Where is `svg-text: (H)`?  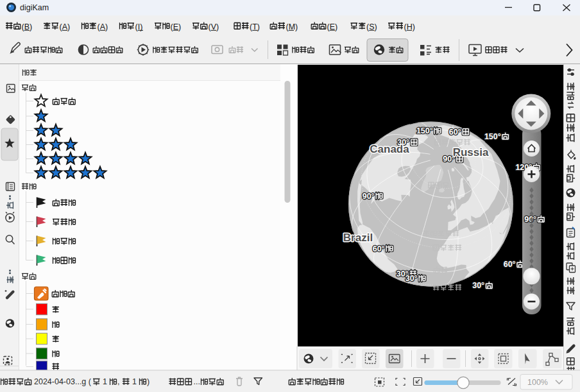
svg-text: (H) is located at coordinates (409, 27).